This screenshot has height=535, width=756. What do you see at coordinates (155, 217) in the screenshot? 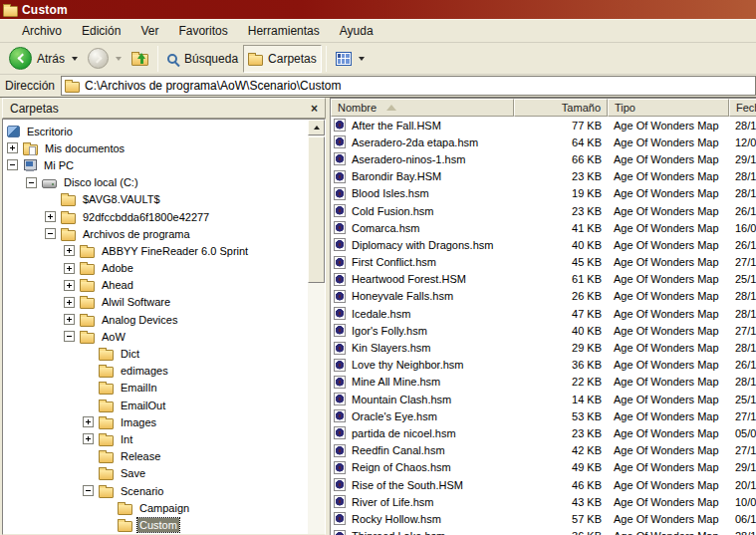
I see `tree-item-92dfccbdda6f1800e42277: 92dfccbdda6f1800e42277` at bounding box center [155, 217].